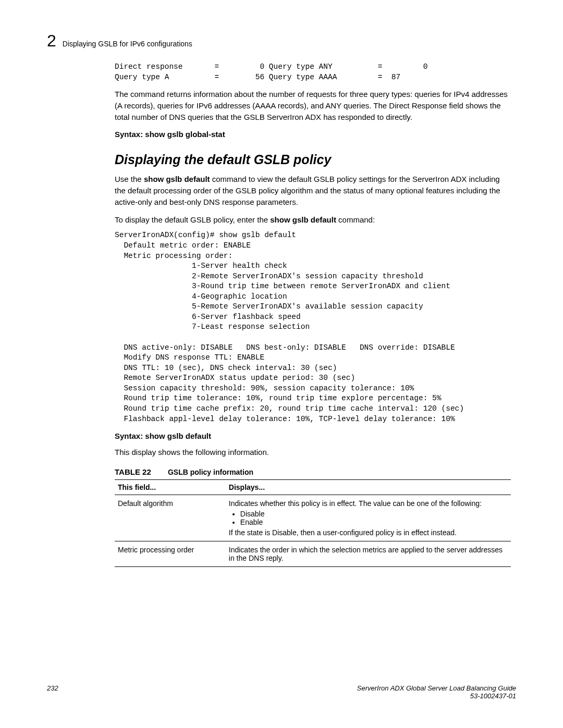  What do you see at coordinates (368, 518) in the screenshot?
I see `table-cell-desc: Indicates whether this policy is in effe…` at bounding box center [368, 518].